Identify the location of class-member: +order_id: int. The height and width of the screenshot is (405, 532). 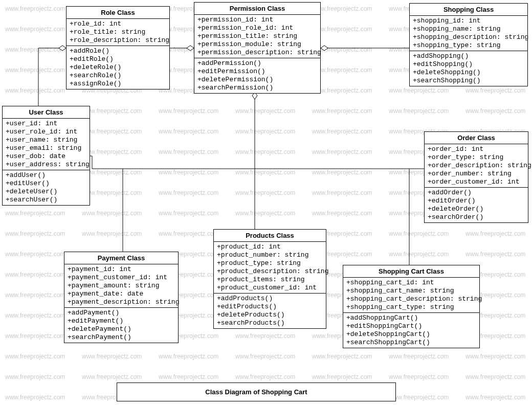
(476, 149).